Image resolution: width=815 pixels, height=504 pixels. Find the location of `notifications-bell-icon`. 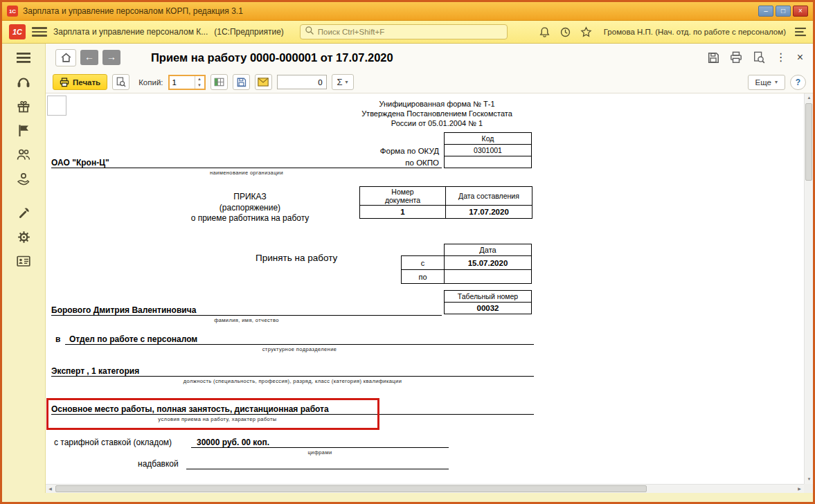

notifications-bell-icon is located at coordinates (544, 32).